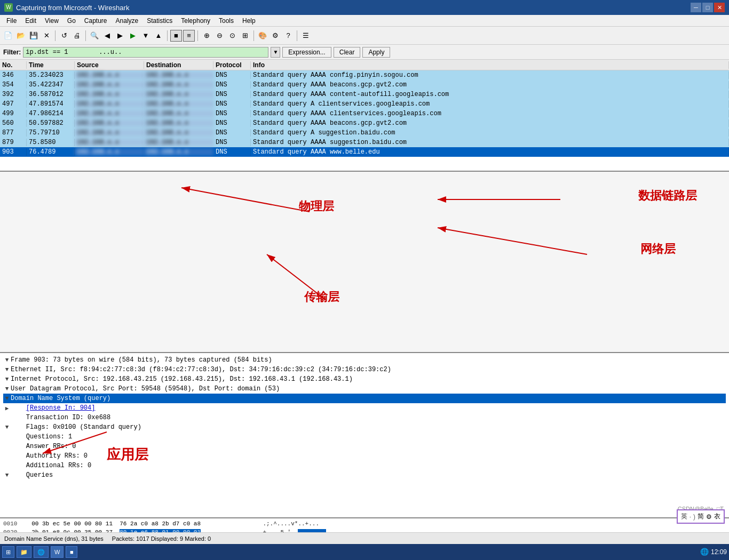 The image size is (729, 560). What do you see at coordinates (41, 552) in the screenshot?
I see `taskbar-browser: 🌐` at bounding box center [41, 552].